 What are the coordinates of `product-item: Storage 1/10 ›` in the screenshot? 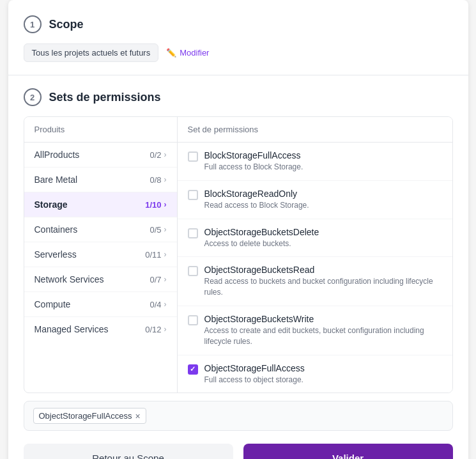 It's located at (101, 205).